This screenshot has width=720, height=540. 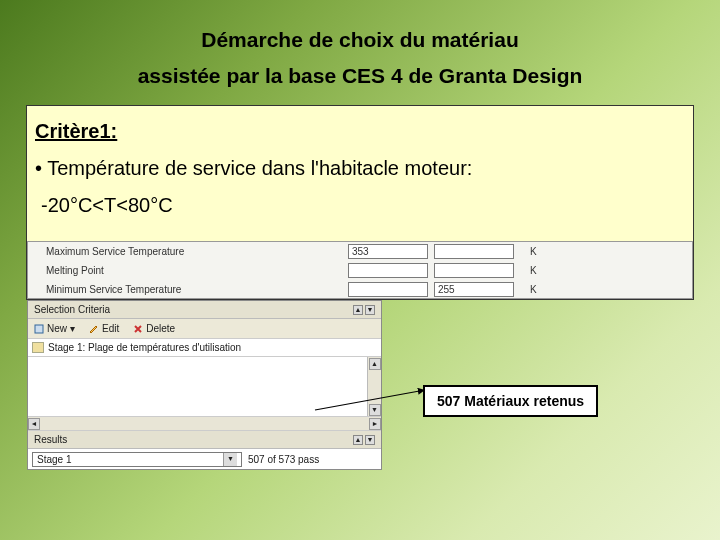 What do you see at coordinates (204, 348) in the screenshot?
I see `stage-row: Stage 1: Plage de températures d'utilisa…` at bounding box center [204, 348].